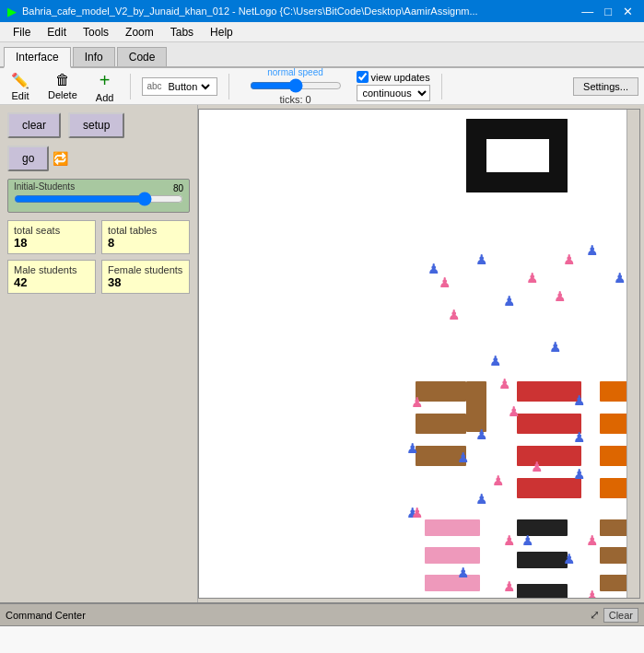 The image size is (644, 653). Describe the element at coordinates (179, 188) in the screenshot. I see `slider-value: 80` at that location.